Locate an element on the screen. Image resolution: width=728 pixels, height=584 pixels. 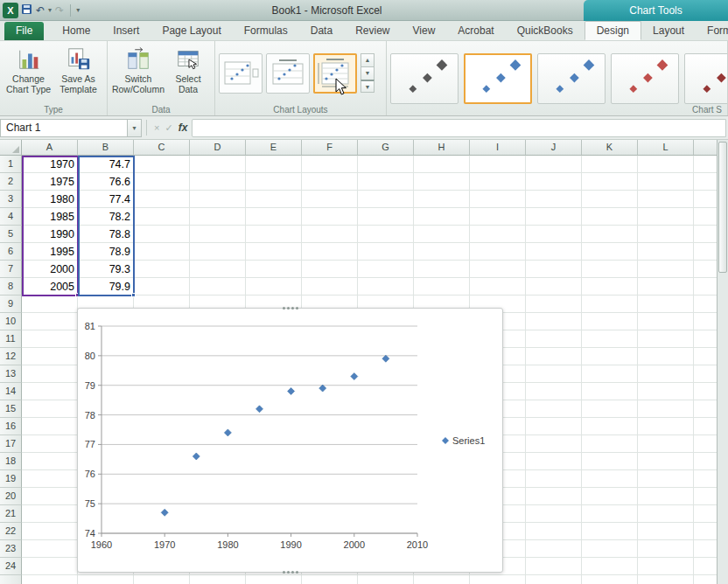
cell-G8 is located at coordinates (386, 287).